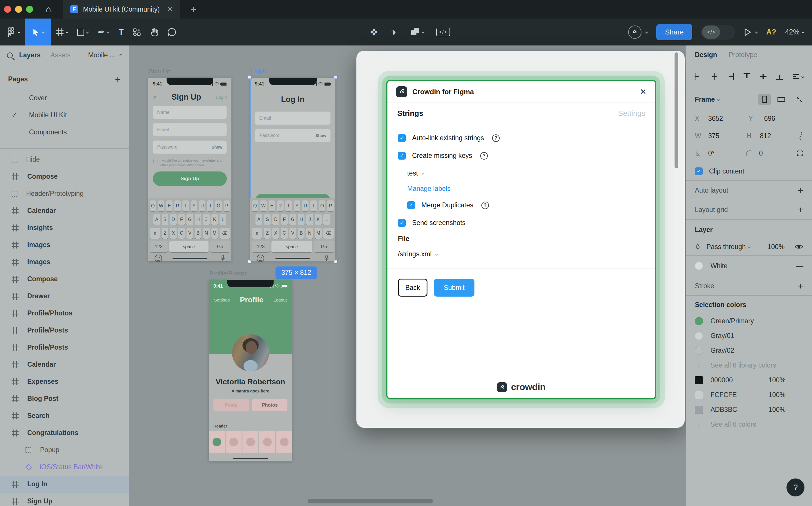 This screenshot has height=506, width=812. What do you see at coordinates (64, 467) in the screenshot?
I see `layer-row: iOS/Status Bar/White` at bounding box center [64, 467].